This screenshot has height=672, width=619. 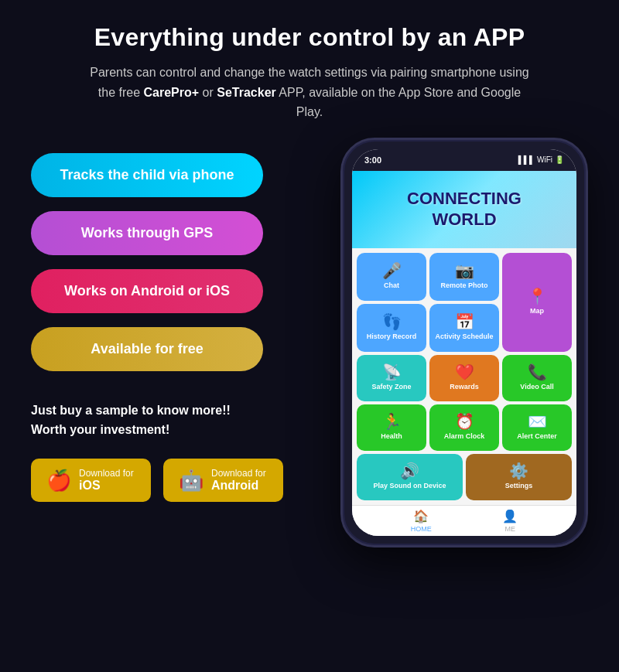 What do you see at coordinates (537, 421) in the screenshot?
I see `alert-icon: ✉️` at bounding box center [537, 421].